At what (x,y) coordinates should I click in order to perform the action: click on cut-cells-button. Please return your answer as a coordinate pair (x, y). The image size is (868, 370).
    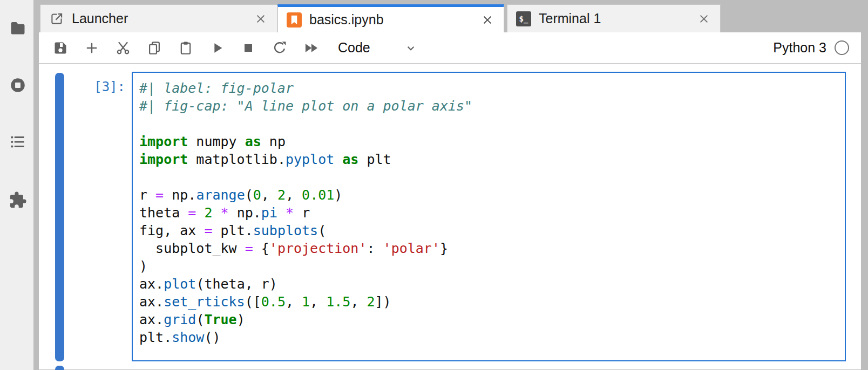
    Looking at the image, I should click on (123, 48).